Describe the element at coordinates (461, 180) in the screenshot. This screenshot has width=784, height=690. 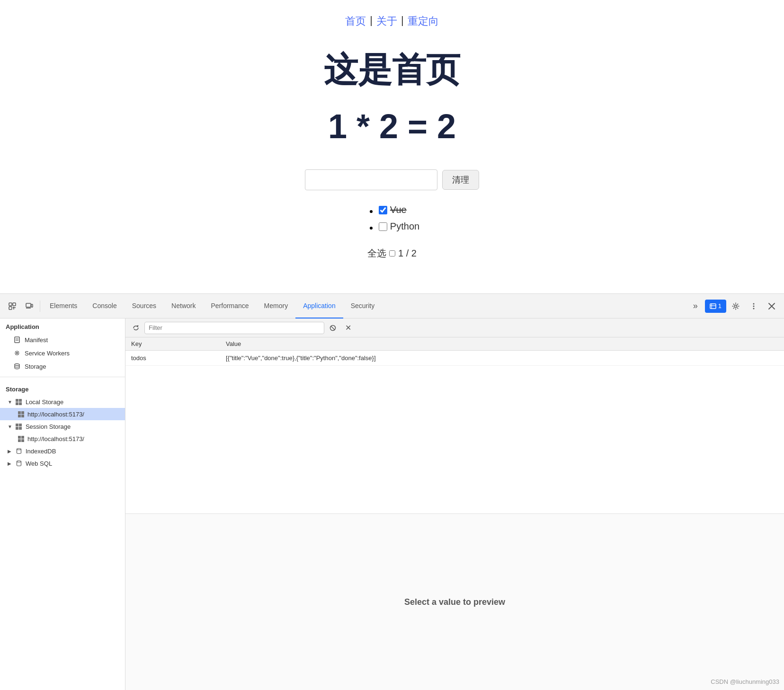
I see `clear-button: 清理` at that location.